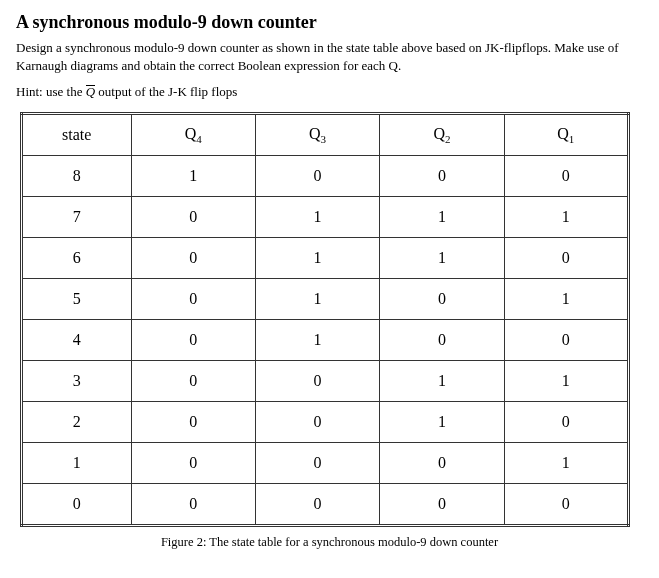 This screenshot has height=578, width=659. What do you see at coordinates (193, 176) in the screenshot?
I see `cell-q4: 1` at bounding box center [193, 176].